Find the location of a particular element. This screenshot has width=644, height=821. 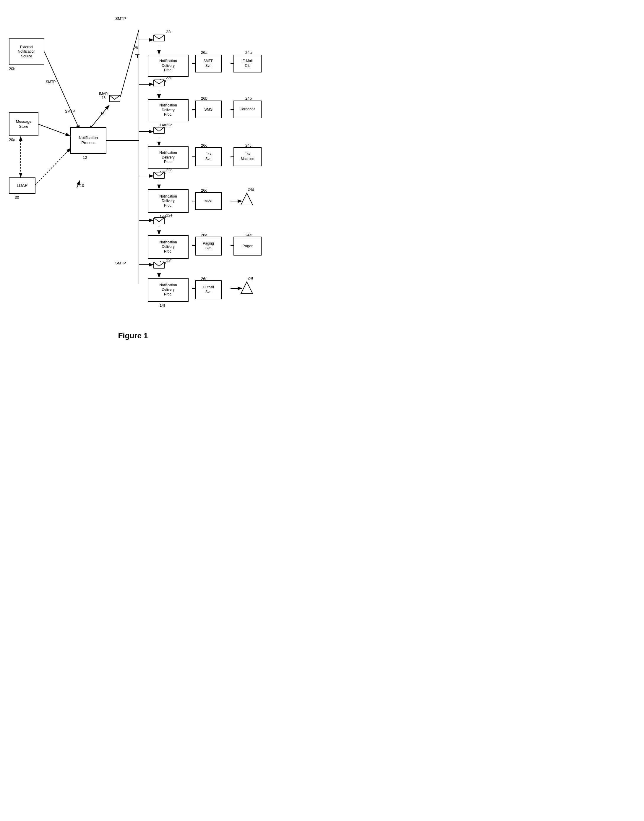

server-icon-22a is located at coordinates (159, 37).